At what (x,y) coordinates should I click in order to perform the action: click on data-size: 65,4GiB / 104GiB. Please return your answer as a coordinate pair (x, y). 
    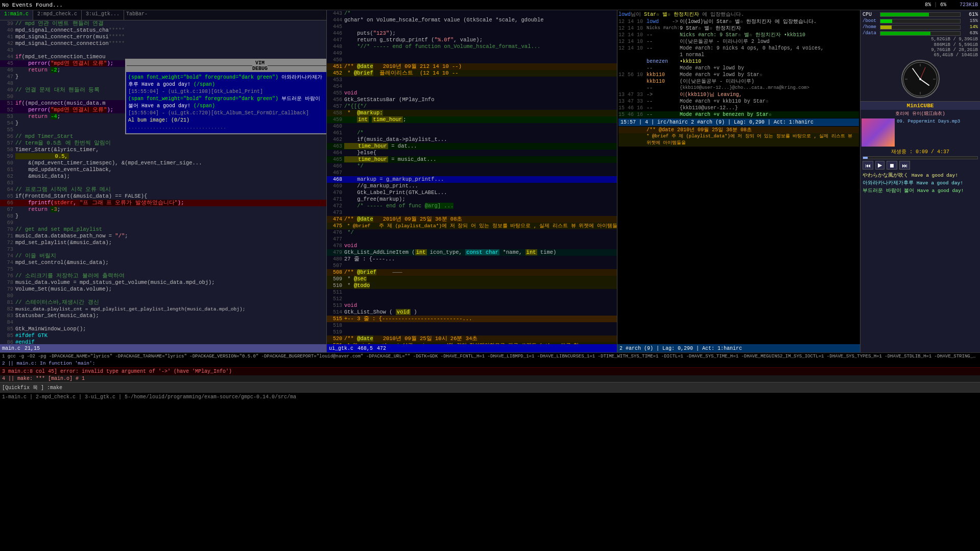
    Looking at the image, I should click on (920, 55).